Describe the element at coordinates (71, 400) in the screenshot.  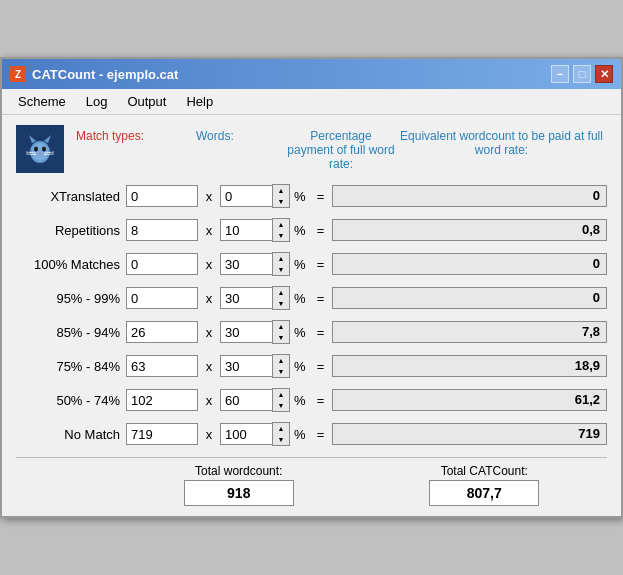
I see `row-label-6: 50% - 74%` at that location.